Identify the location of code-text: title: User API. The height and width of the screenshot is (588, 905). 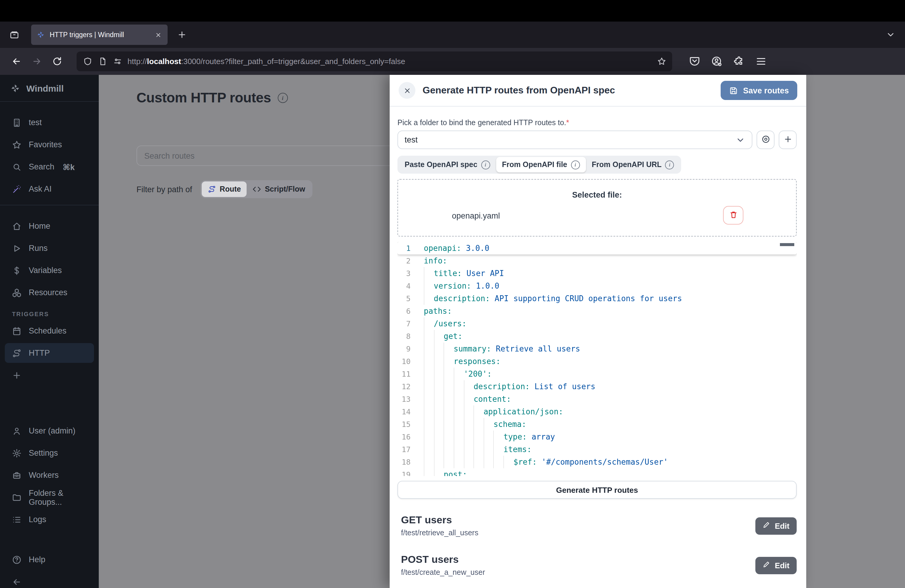
(464, 273).